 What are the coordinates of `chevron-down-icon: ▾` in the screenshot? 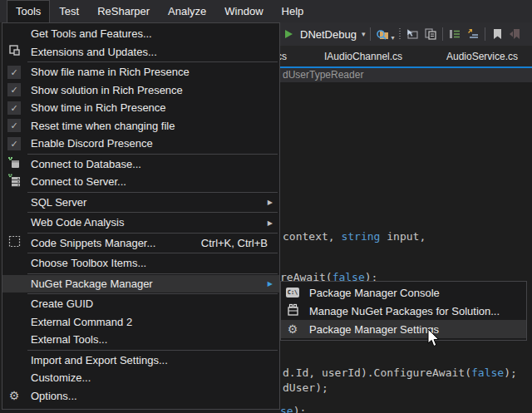 It's located at (364, 34).